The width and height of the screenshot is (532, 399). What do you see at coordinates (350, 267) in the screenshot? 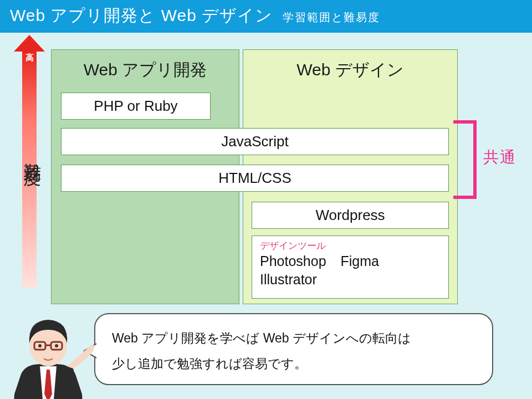
I see `design-toolbox: デザインツール Photoshop Figma Illustrator` at bounding box center [350, 267].